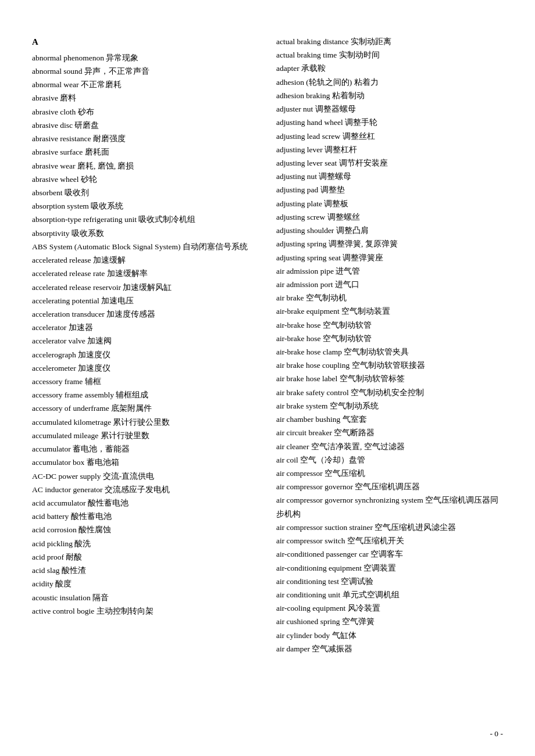 The width and height of the screenshot is (535, 756). What do you see at coordinates (390, 636) in the screenshot?
I see `right-entry-43: air cylinder body 气缸体` at bounding box center [390, 636].